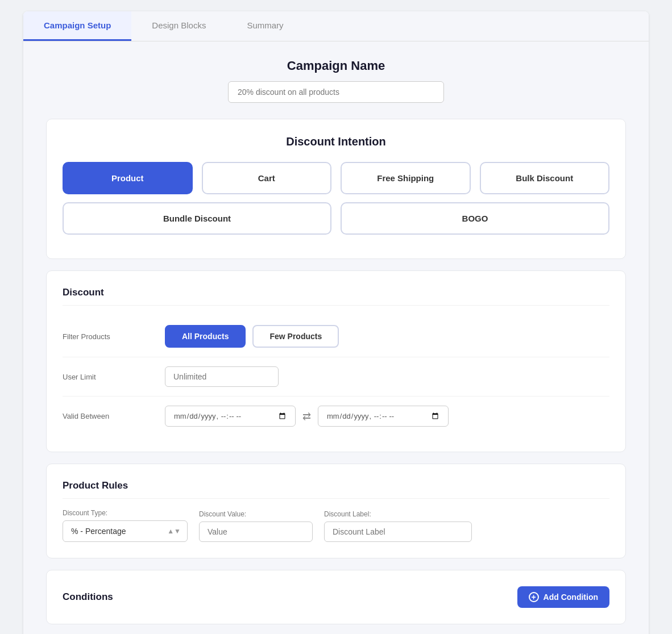  I want to click on valid-from-input, so click(230, 416).